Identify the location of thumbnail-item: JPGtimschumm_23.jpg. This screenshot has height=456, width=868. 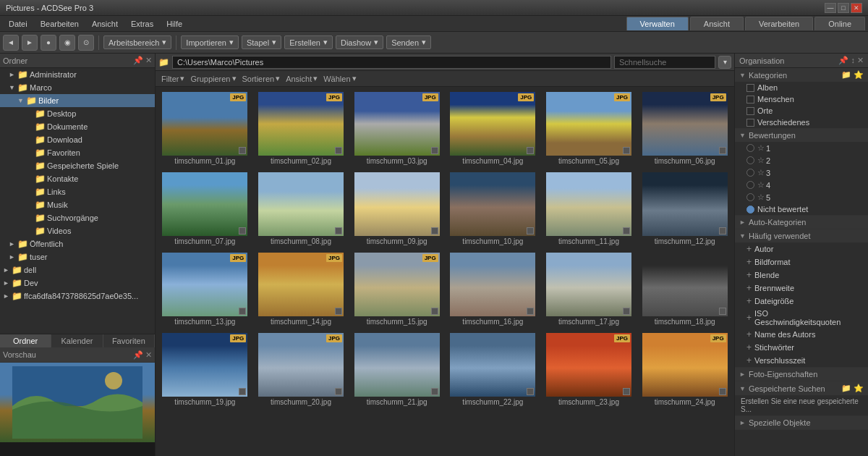
(589, 369).